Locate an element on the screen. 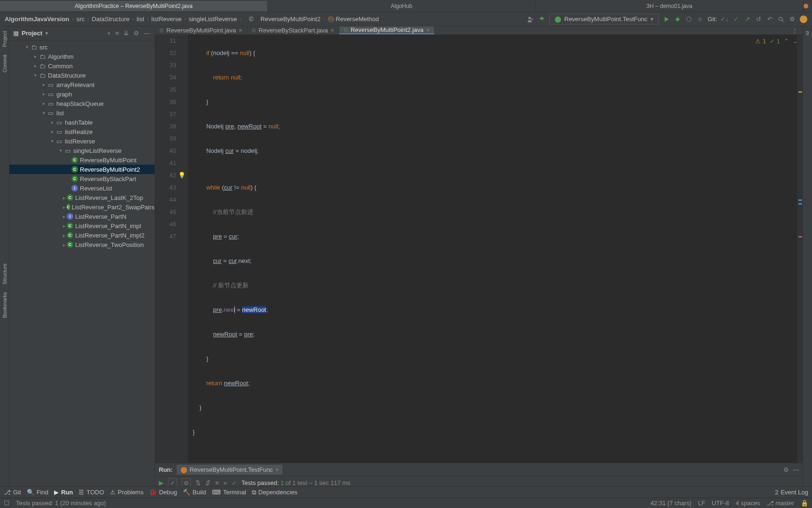  window-tab-1: AlgorithmPractice – ReverseByMultiPoint2… is located at coordinates (134, 6).